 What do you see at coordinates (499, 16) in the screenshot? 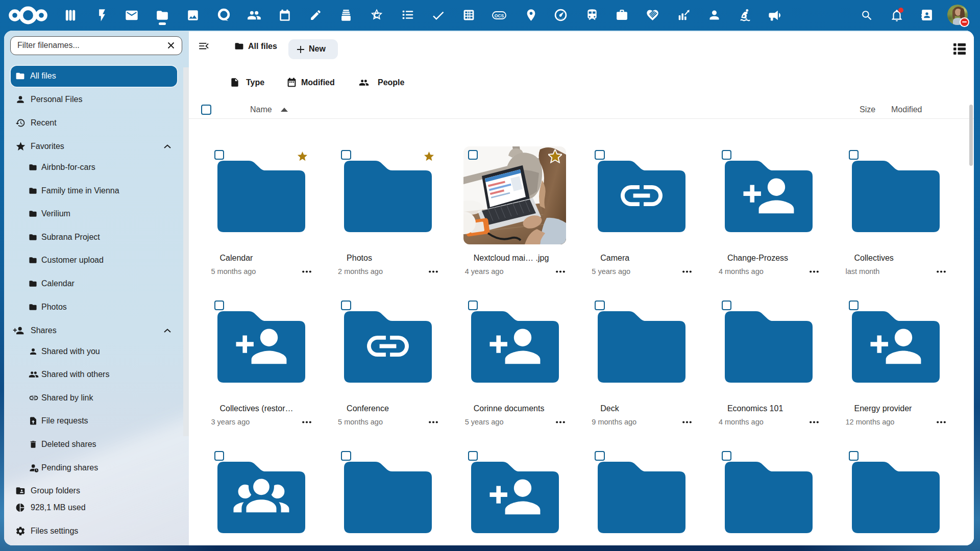
I see `svg-text: OCS` at bounding box center [499, 16].